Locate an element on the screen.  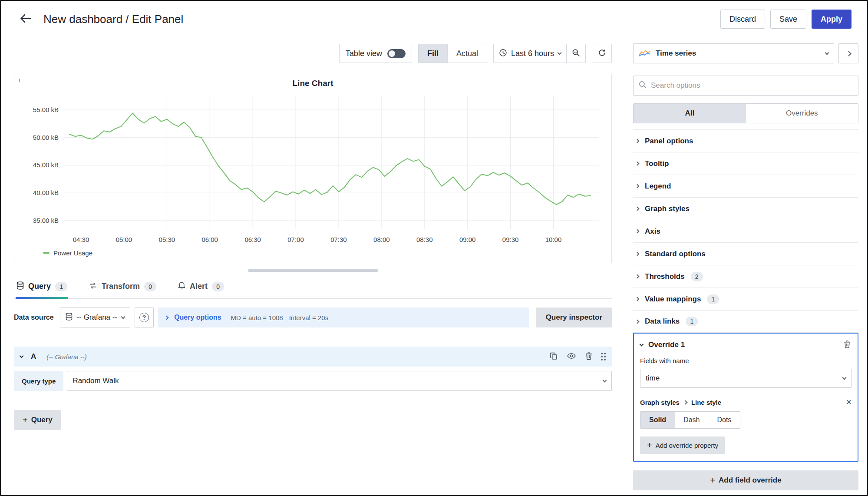
section-standard-options: Standard options is located at coordinates (746, 254).